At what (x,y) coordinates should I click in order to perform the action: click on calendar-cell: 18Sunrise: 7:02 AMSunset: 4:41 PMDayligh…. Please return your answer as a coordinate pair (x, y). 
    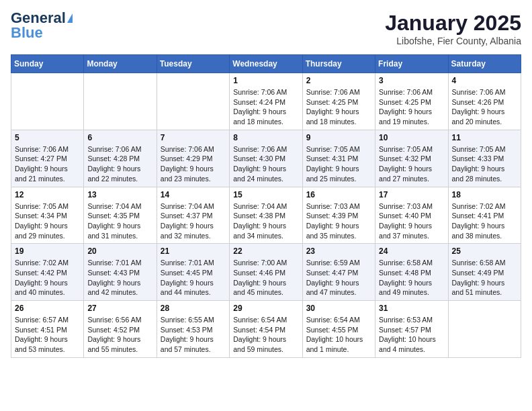
    Looking at the image, I should click on (484, 215).